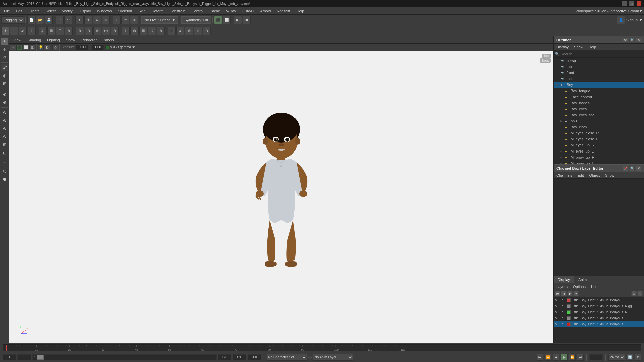  What do you see at coordinates (5, 84) in the screenshot?
I see `lattice-tool: ⊞` at bounding box center [5, 84].